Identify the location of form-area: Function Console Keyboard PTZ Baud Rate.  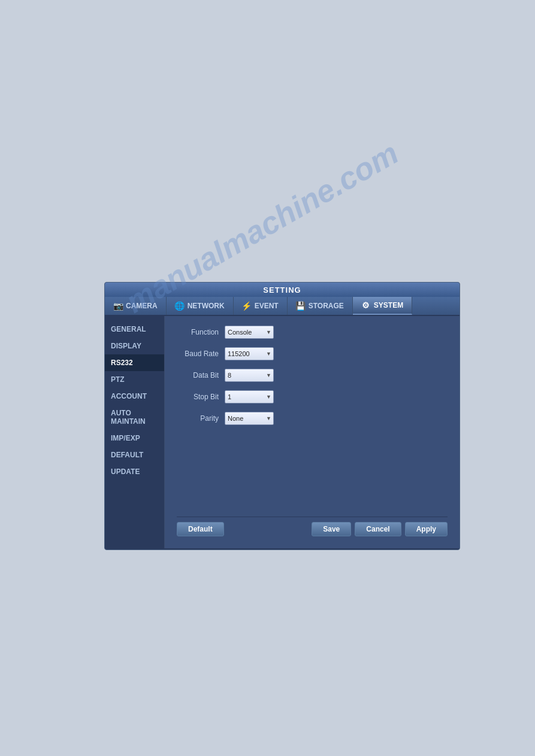
(312, 421).